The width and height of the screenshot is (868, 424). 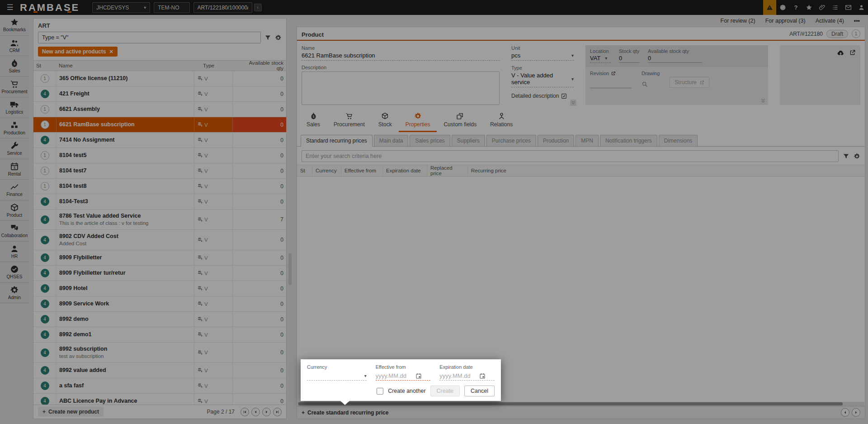 I want to click on expiration-date-label: Expiration date, so click(x=467, y=367).